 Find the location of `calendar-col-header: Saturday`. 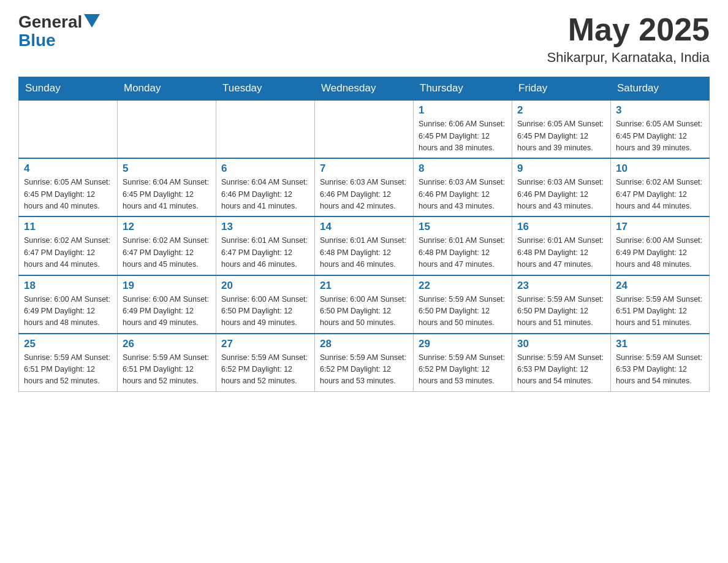

calendar-col-header: Saturday is located at coordinates (661, 89).